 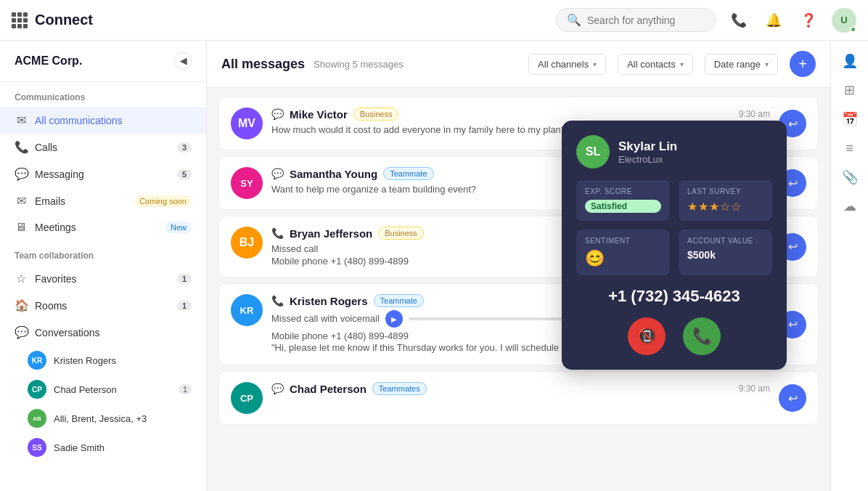 I want to click on filter-all-contacts: All contacts ▾, so click(x=655, y=64).